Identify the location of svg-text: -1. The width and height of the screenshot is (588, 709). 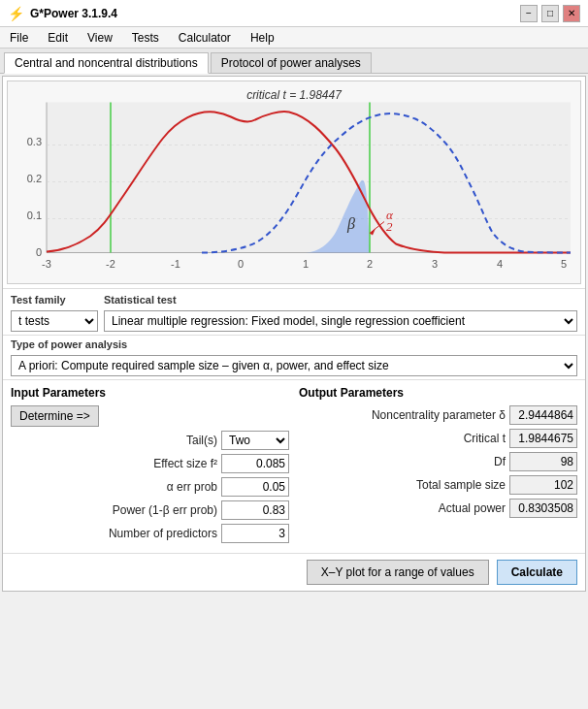
(176, 264).